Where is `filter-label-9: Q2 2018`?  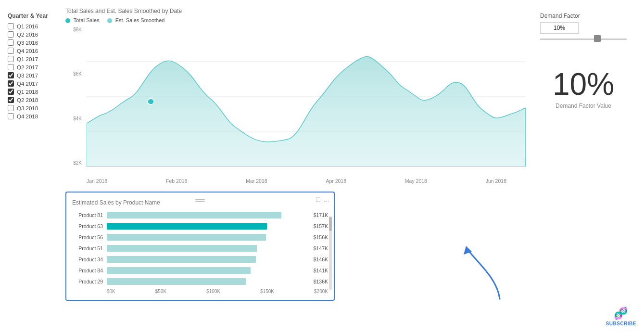
filter-label-9: Q2 2018 is located at coordinates (27, 100).